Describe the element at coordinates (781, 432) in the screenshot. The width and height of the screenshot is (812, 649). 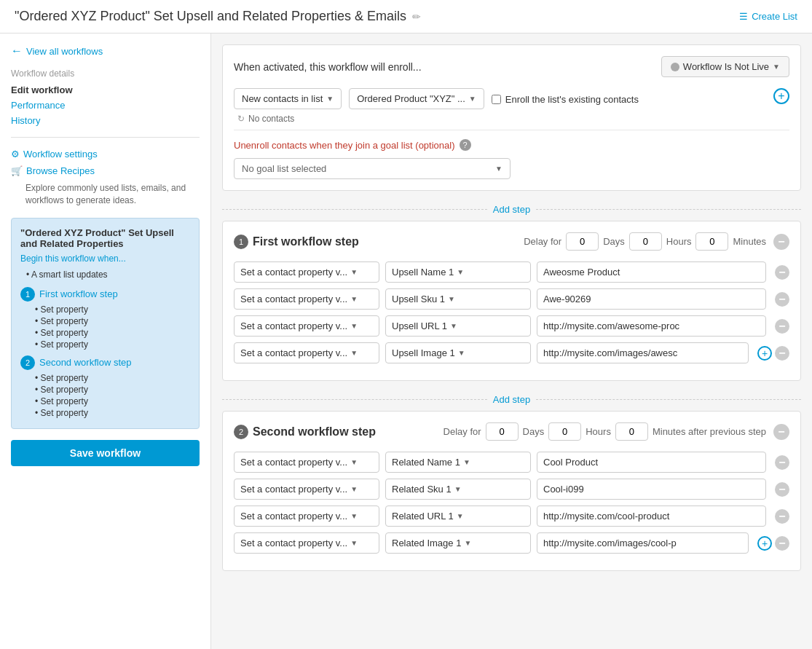
I see `step-2-remove-button: −` at that location.